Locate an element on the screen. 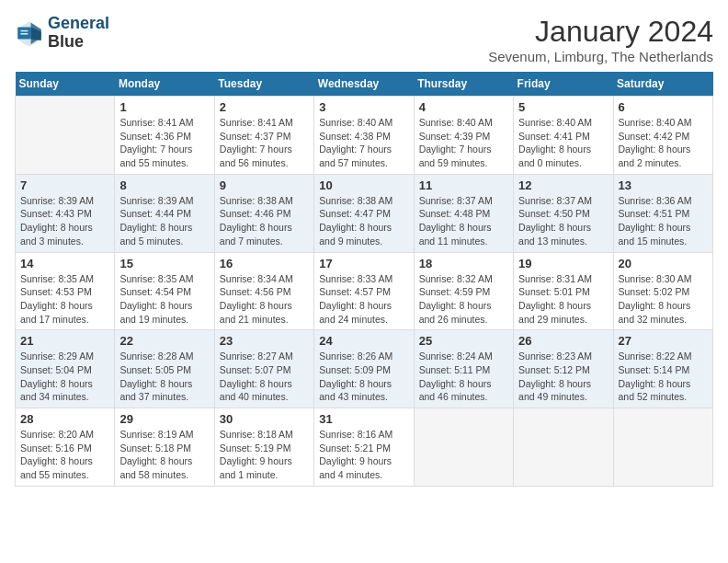 The image size is (728, 563). day-info: Sunrise: 8:30 AM Sunset: 5:02 PM Dayligh… is located at coordinates (664, 300).